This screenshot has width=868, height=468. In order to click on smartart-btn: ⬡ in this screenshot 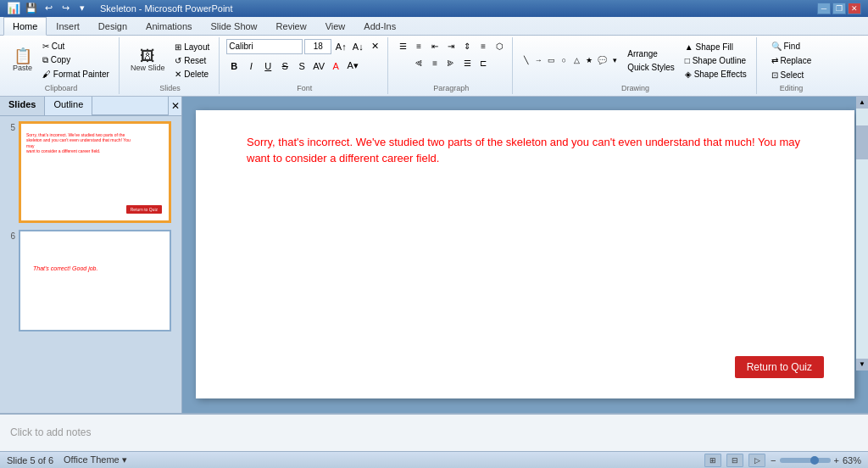, I will do `click(499, 47)`.